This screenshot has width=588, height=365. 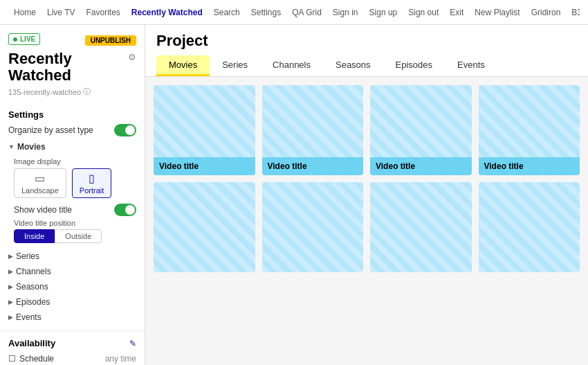 I want to click on series-section: ▶ Series, so click(x=72, y=256).